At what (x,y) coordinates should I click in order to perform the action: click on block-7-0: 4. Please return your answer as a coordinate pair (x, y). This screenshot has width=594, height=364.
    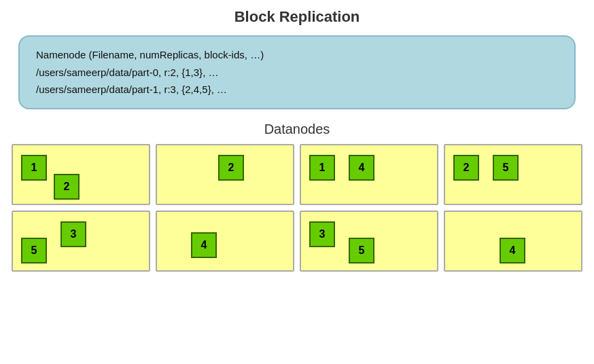
    Looking at the image, I should click on (512, 251).